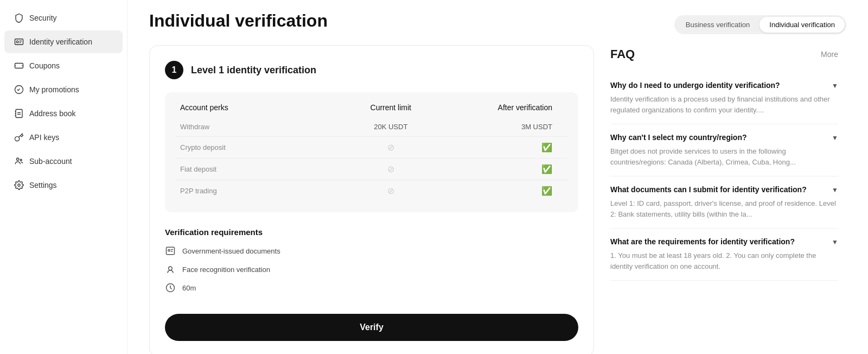 This screenshot has height=354, width=868. I want to click on promotions-icon, so click(19, 90).